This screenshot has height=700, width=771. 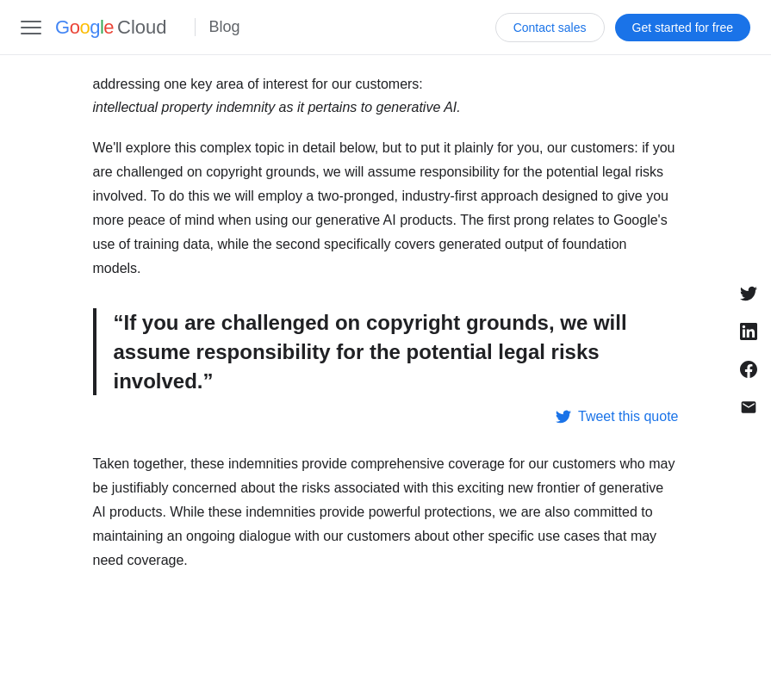 What do you see at coordinates (386, 417) in the screenshot?
I see `tweet-quote-row: Tweet this quote` at bounding box center [386, 417].